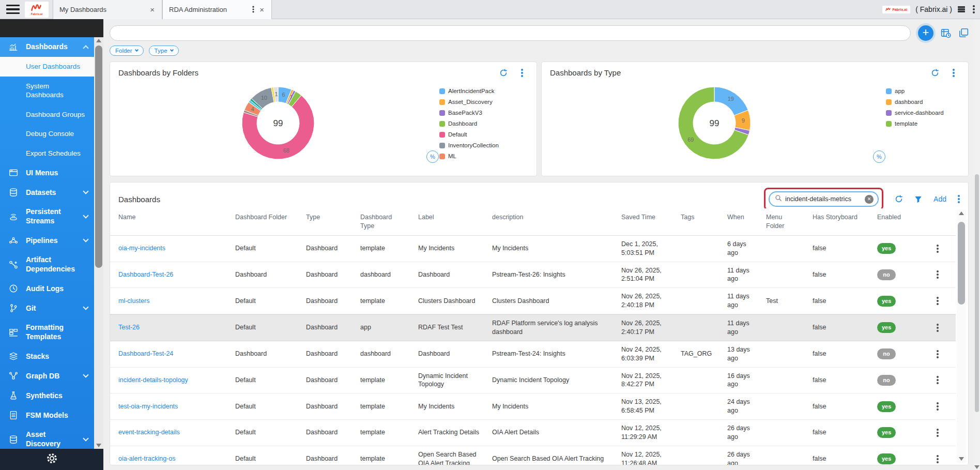  I want to click on legend-item-Default: Default, so click(469, 134).